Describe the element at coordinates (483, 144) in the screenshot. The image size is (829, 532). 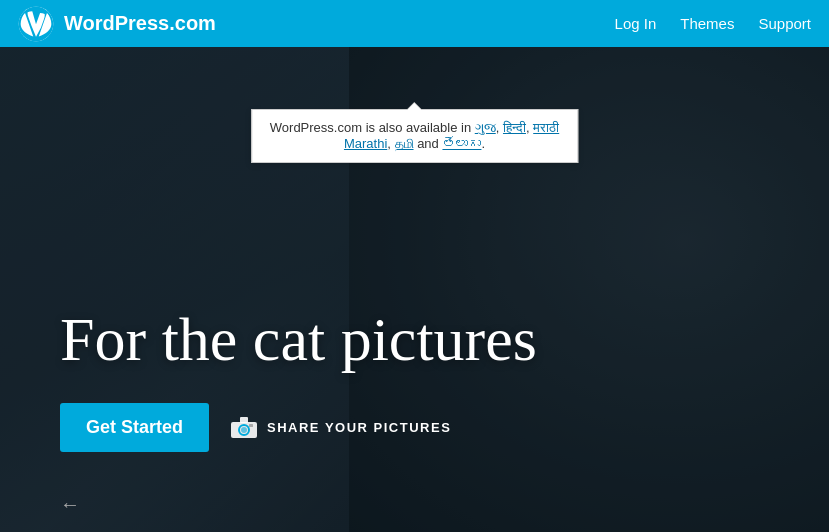
I see `tooltip-end: .` at that location.